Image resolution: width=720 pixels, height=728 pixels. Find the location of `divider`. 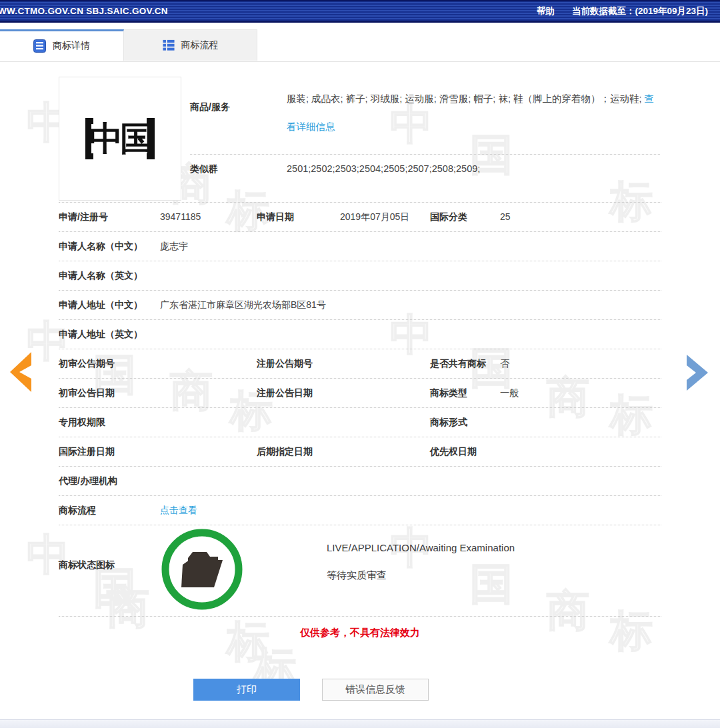

divider is located at coordinates (425, 155).